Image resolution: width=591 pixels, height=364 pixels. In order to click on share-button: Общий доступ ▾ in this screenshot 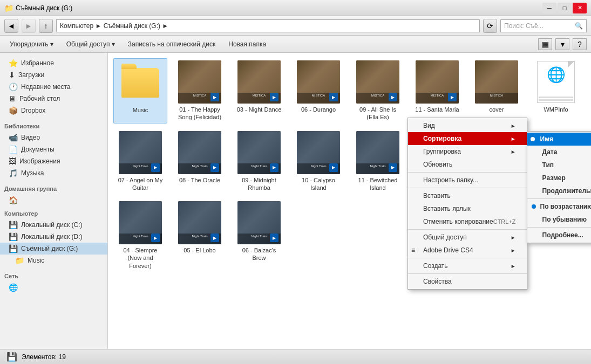, I will do `click(91, 44)`.